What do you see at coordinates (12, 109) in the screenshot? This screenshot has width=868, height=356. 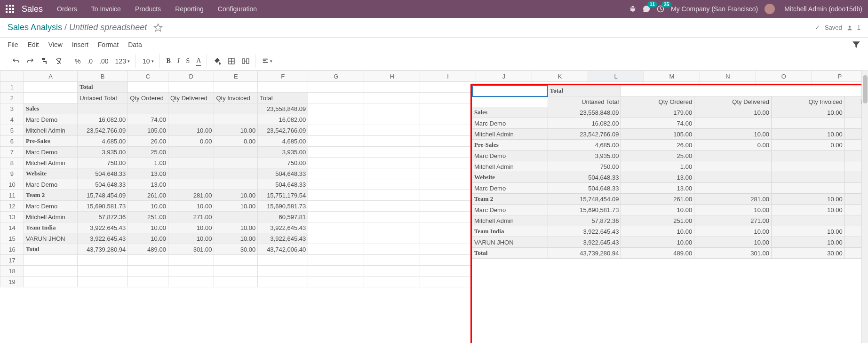 I see `row-header: 3` at bounding box center [12, 109].